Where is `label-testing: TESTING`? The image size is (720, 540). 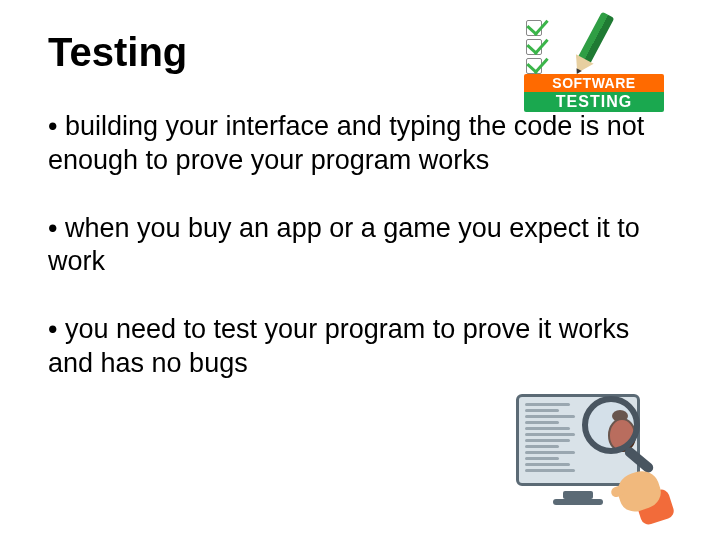 label-testing: TESTING is located at coordinates (594, 102).